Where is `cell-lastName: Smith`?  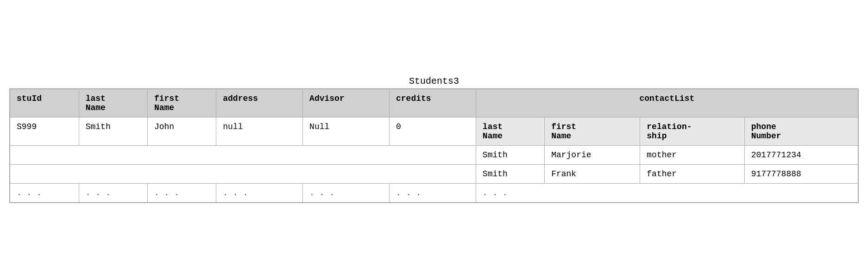
cell-lastName: Smith is located at coordinates (113, 131).